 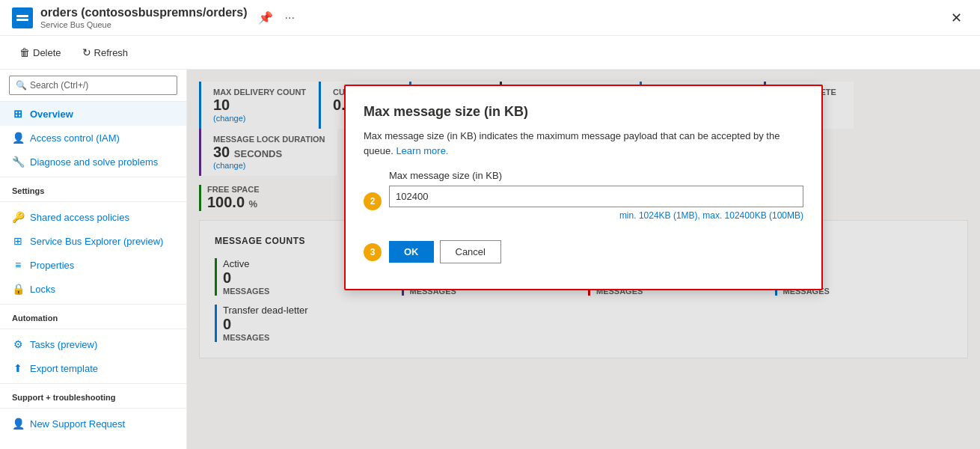 What do you see at coordinates (584, 112) in the screenshot?
I see `modal-title: Max message size (in KB)` at bounding box center [584, 112].